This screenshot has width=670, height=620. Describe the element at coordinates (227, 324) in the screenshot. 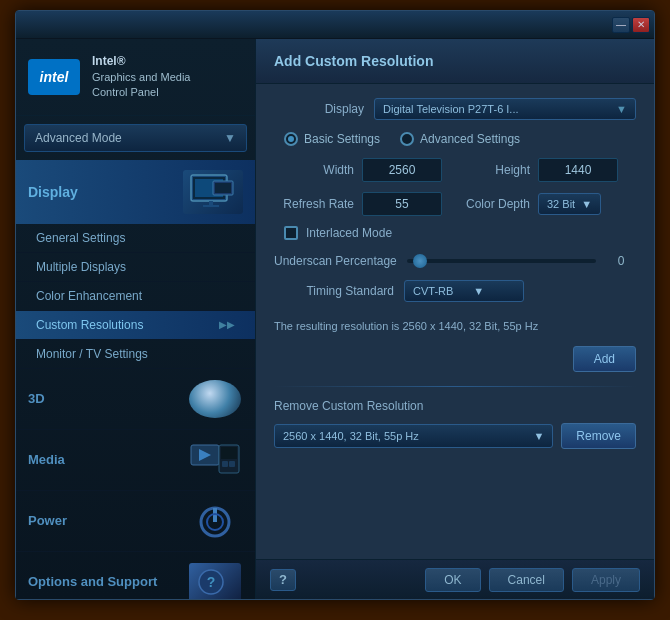

I see `expand-icon: ▶▶` at that location.